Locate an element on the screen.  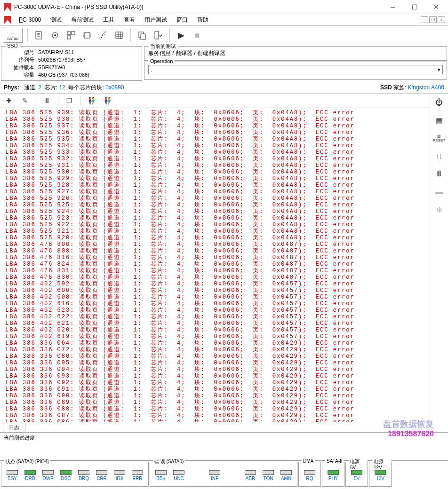
led-ERR: ERR is located at coordinates (137, 476).